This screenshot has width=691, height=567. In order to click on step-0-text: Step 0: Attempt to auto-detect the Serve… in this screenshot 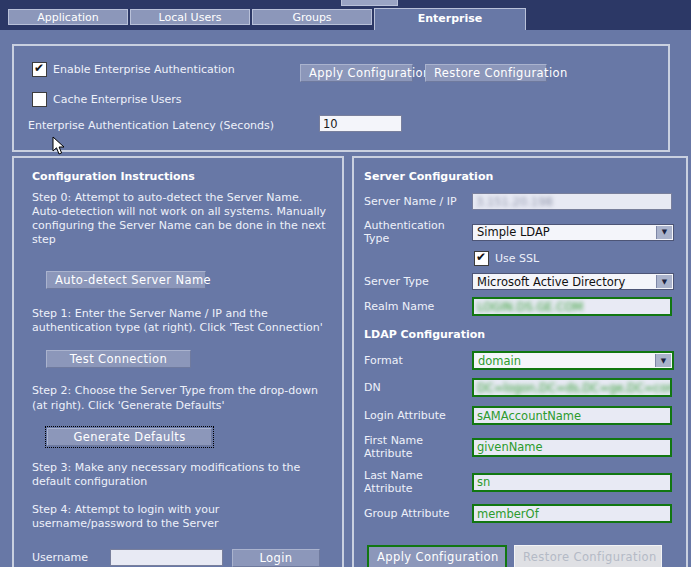, I will do `click(180, 219)`.